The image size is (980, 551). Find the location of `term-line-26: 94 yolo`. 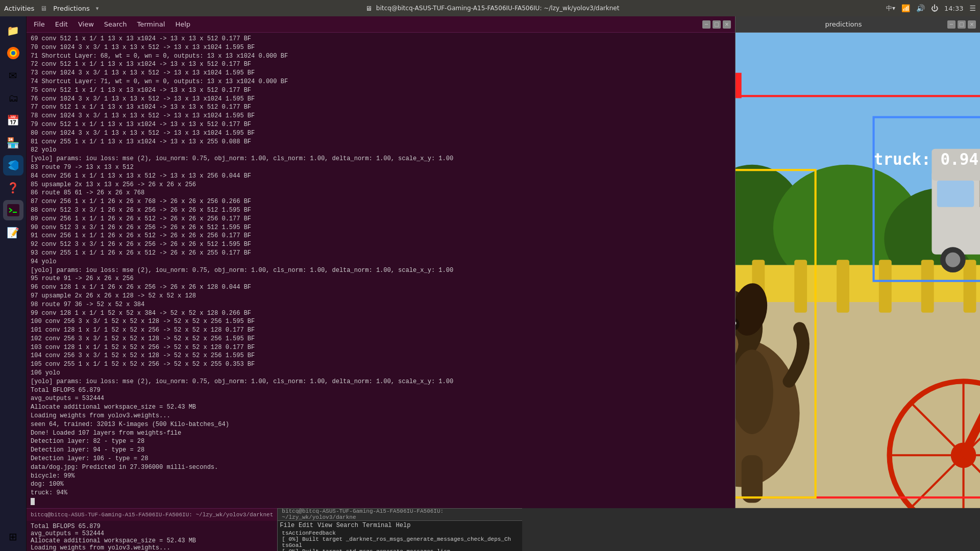

term-line-26: 94 yolo is located at coordinates (381, 262).